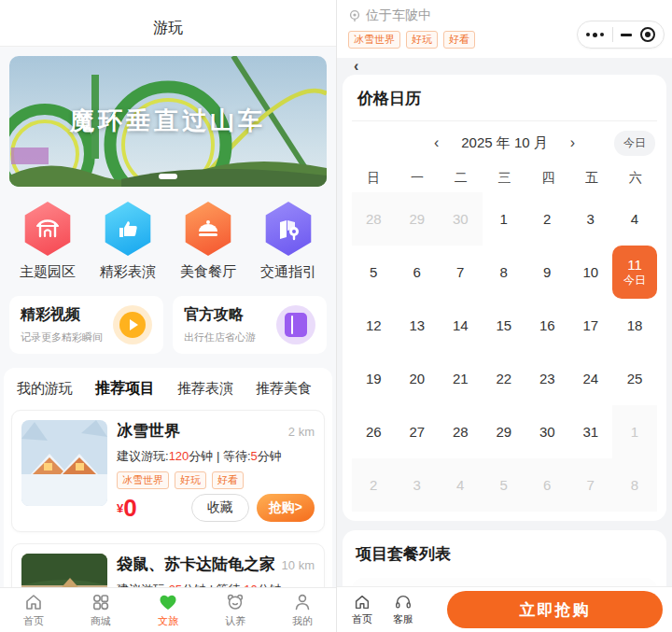 This screenshot has height=632, width=672. What do you see at coordinates (168, 28) in the screenshot?
I see `page-title: 游玩` at bounding box center [168, 28].